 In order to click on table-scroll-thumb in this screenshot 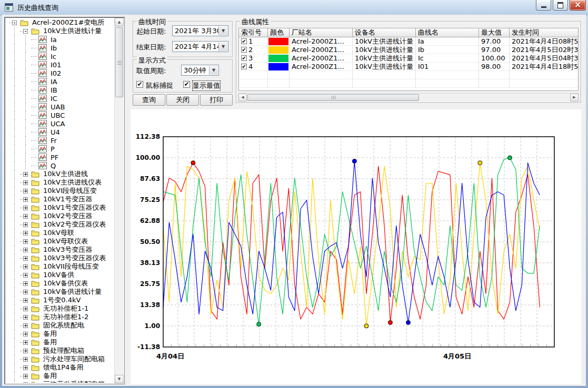, I will do `click(333, 98)`.